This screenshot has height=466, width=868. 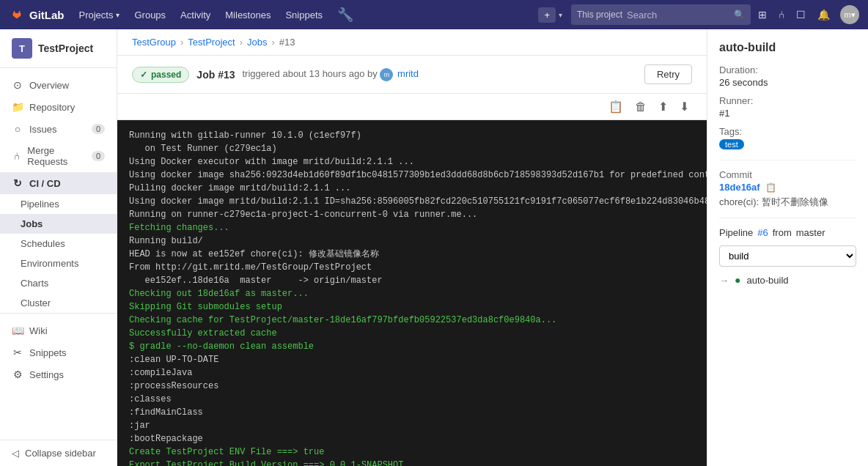 What do you see at coordinates (787, 144) in the screenshot?
I see `tags-value: test` at bounding box center [787, 144].